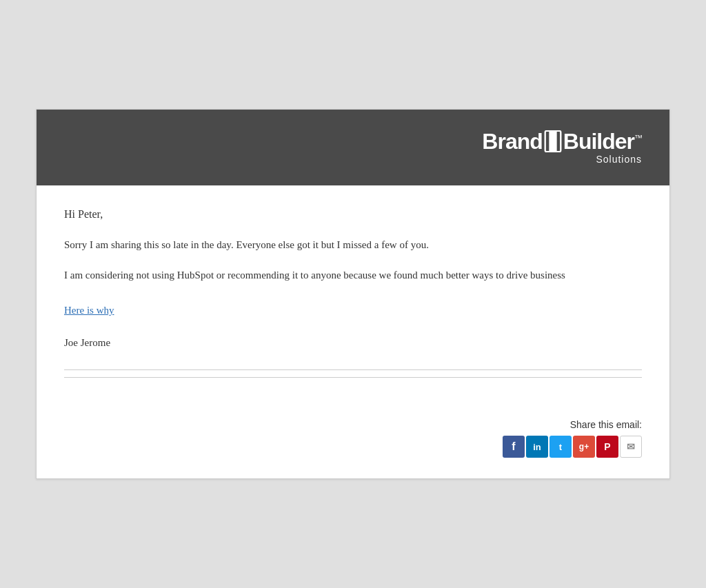 This screenshot has width=706, height=588. Describe the element at coordinates (353, 148) in the screenshot. I see `email-header: Brand Builder™ Solutions` at that location.